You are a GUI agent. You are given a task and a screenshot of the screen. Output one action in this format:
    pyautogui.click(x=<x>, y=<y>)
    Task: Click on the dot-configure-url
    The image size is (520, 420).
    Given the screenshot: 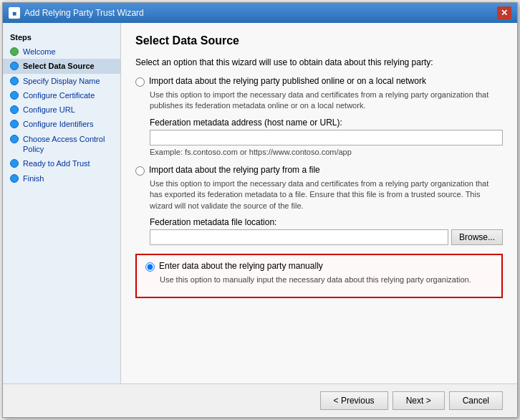 What is the action you would take?
    pyautogui.click(x=14, y=110)
    